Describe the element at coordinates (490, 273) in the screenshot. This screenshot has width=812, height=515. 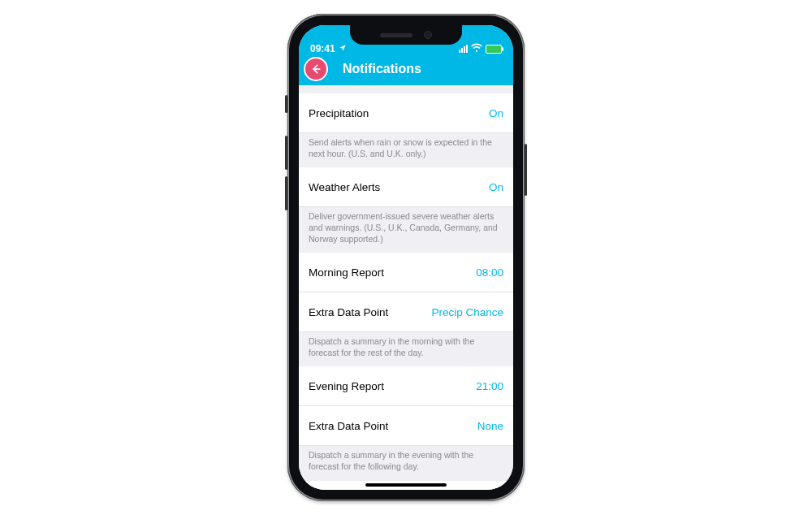
I see `row-value: 08:00` at that location.